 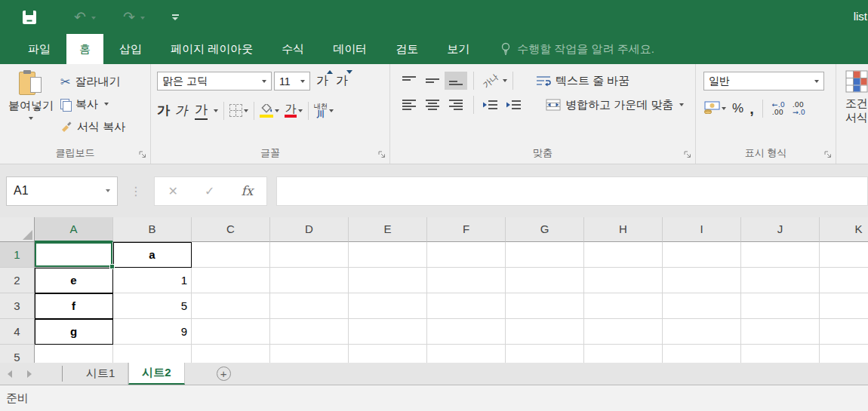 I want to click on font-size-caret-icon, so click(x=303, y=81).